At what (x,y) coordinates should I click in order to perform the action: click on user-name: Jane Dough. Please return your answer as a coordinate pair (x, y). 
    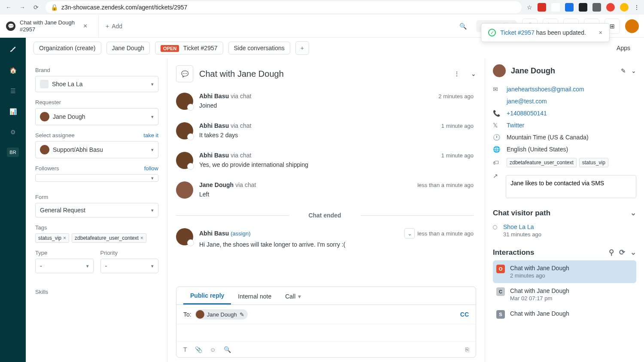
    Looking at the image, I should click on (563, 71).